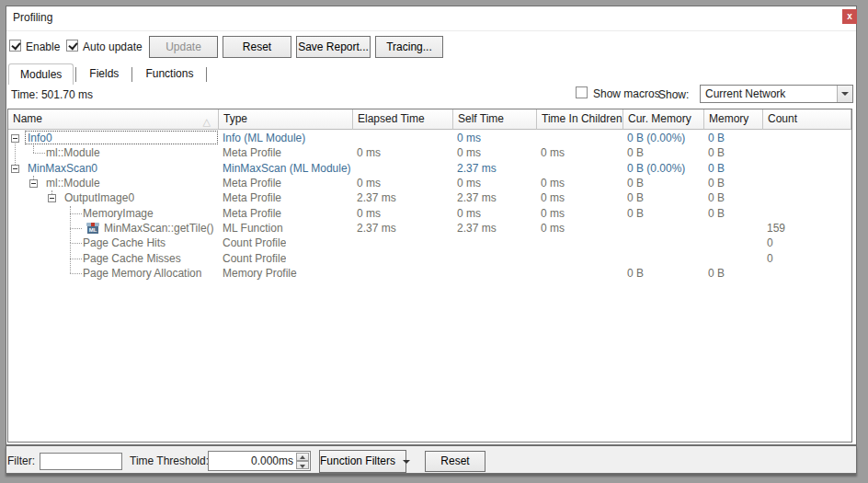  I want to click on network-select-value: Current Network, so click(745, 94).